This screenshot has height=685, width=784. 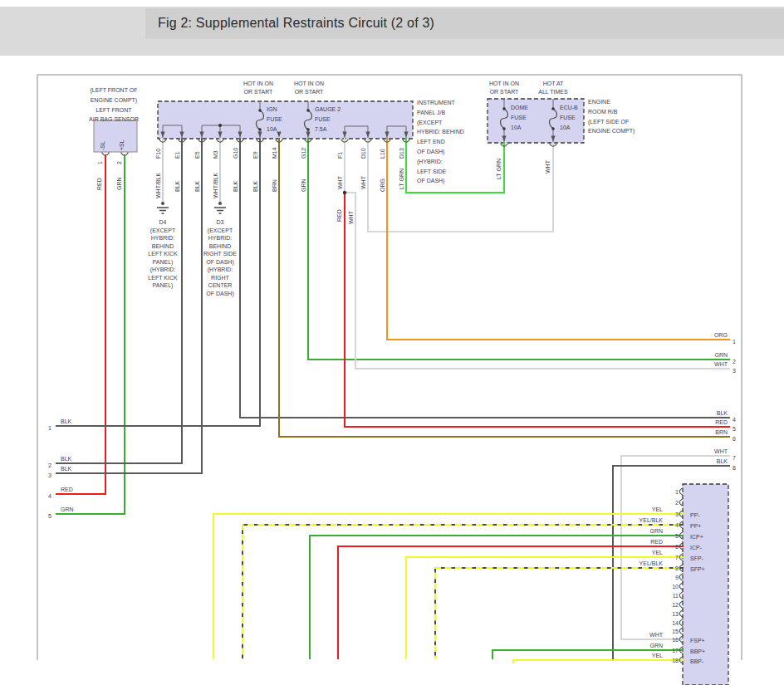 What do you see at coordinates (673, 503) in the screenshot?
I see `conn-pin-num: 2` at bounding box center [673, 503].